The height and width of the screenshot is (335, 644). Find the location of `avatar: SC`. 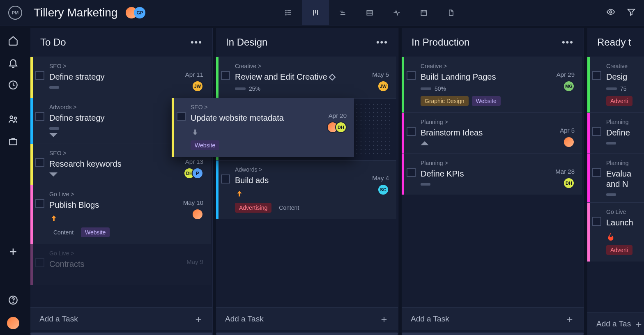

avatar: SC is located at coordinates (383, 190).